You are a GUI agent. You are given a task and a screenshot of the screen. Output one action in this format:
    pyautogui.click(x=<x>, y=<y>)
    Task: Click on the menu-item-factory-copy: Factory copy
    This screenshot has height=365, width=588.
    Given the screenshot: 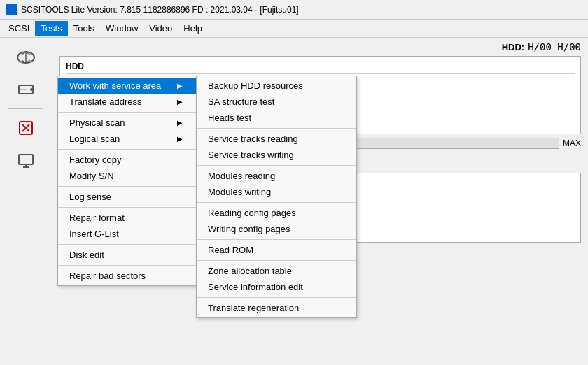 What is the action you would take?
    pyautogui.click(x=127, y=159)
    